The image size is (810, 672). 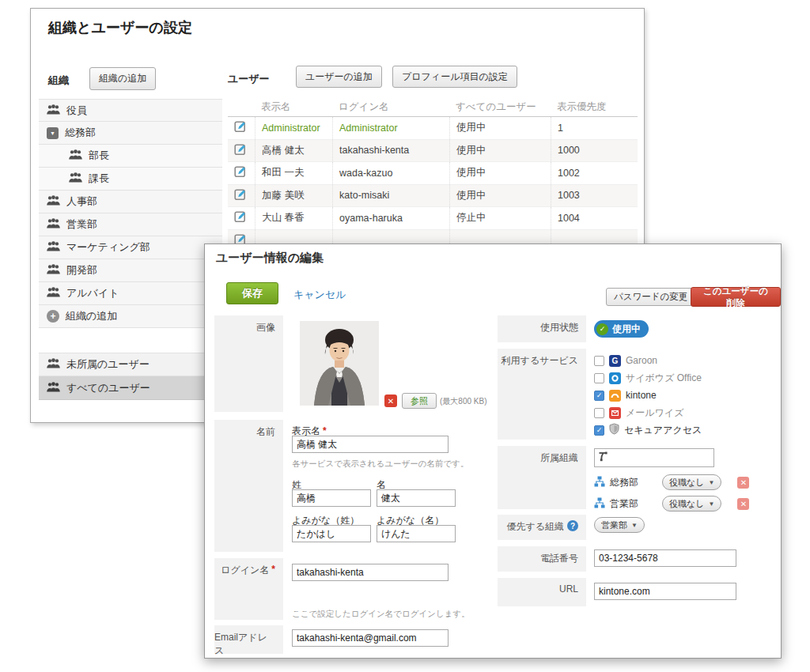 I want to click on cancel-link: キャンセル, so click(x=320, y=295).